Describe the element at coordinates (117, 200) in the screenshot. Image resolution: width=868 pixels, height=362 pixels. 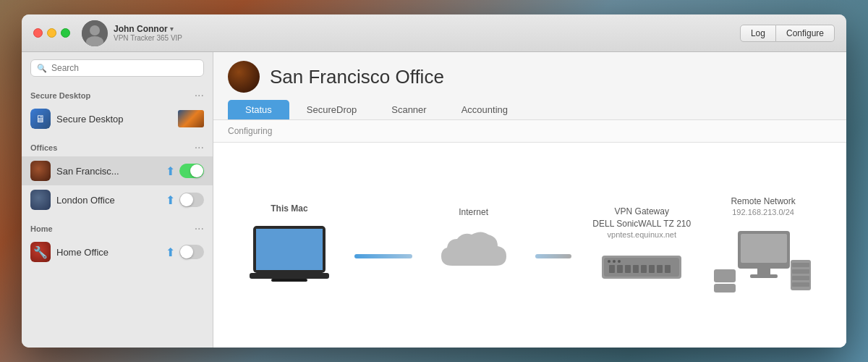
I see `sidebar-item-london-office: London Office ⬆` at that location.